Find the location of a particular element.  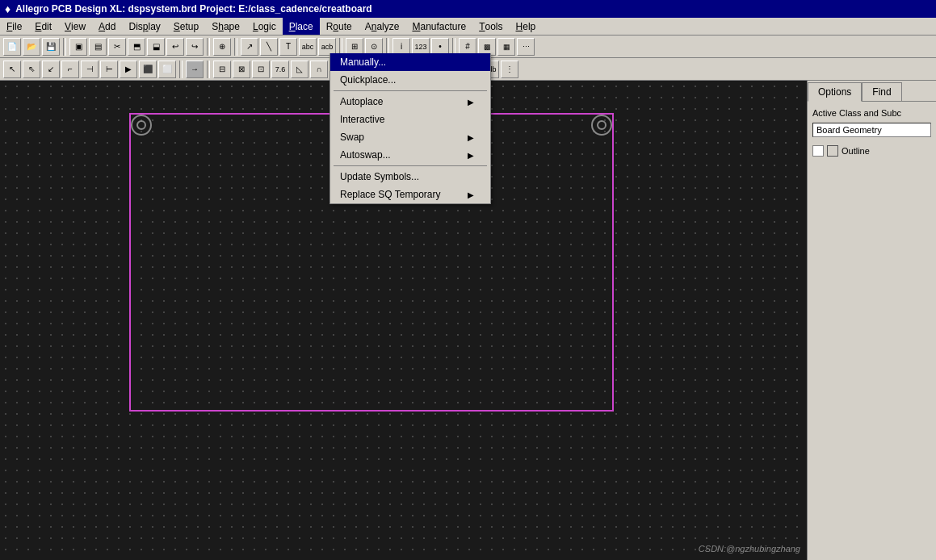

tb-acb: abc is located at coordinates (308, 47).